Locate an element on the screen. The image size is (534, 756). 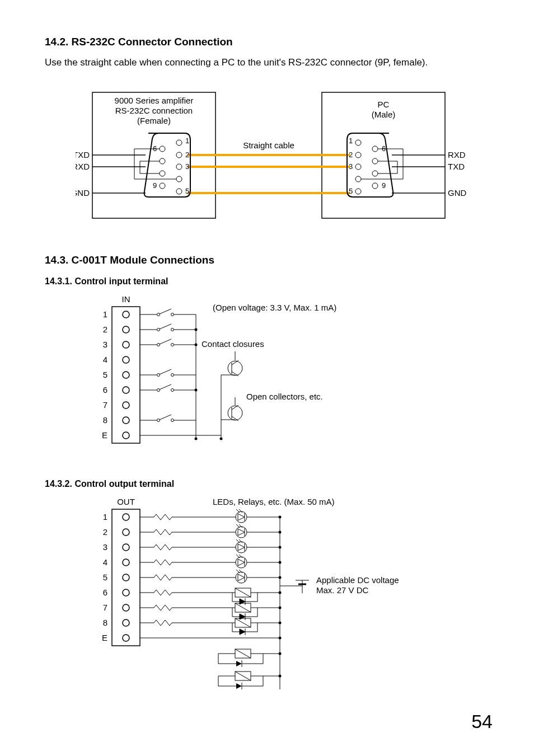
left-gnd: GND is located at coordinates (83, 192).